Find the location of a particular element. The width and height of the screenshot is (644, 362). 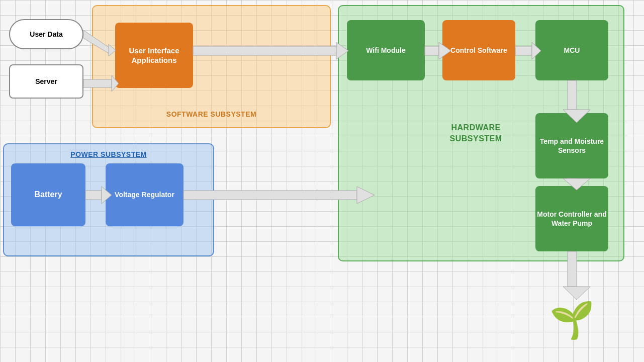

ui-applications-box: User Interface Applications is located at coordinates (154, 55).